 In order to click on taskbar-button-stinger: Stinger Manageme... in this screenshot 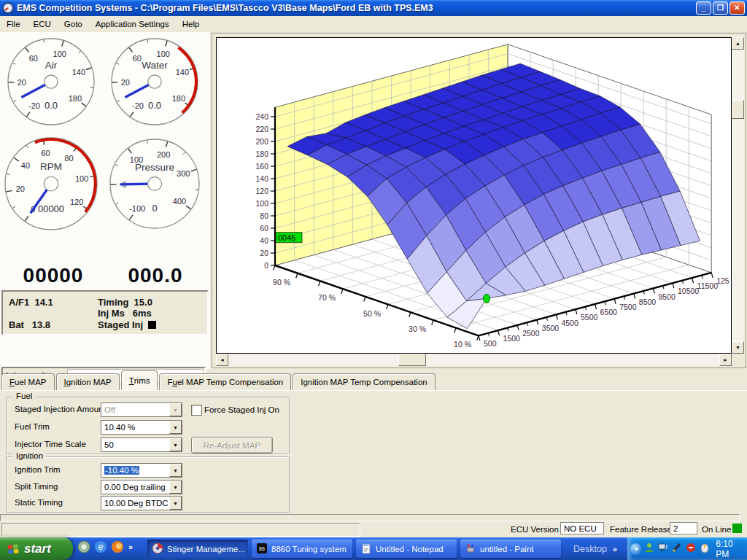, I will do `click(198, 548)`.